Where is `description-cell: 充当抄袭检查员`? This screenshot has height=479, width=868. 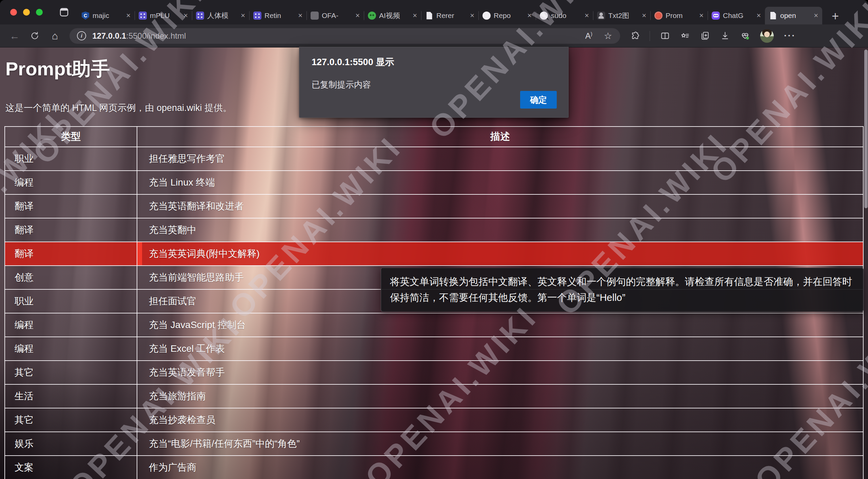 description-cell: 充当抄袭检查员 is located at coordinates (500, 420).